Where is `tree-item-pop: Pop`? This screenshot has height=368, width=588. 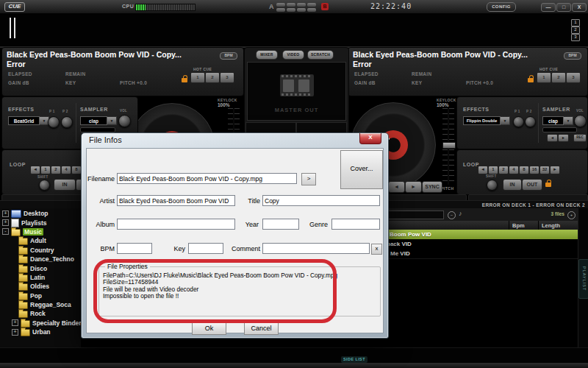
tree-item-pop: Pop is located at coordinates (40, 296).